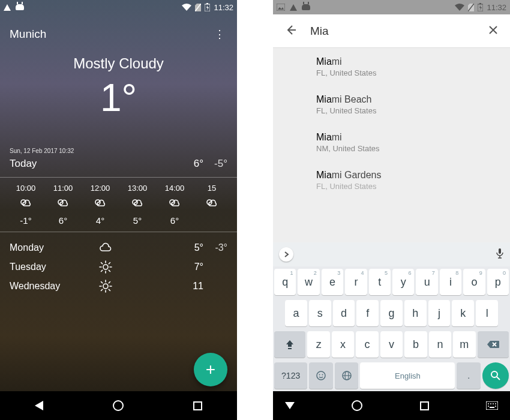  I want to click on search-input: Mia, so click(392, 31).